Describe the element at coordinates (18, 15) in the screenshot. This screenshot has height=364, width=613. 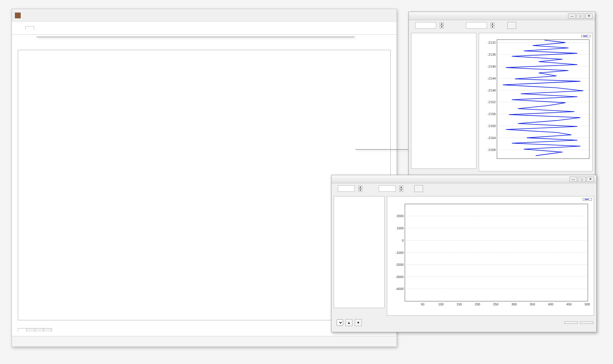
I see `app-icon` at that location.